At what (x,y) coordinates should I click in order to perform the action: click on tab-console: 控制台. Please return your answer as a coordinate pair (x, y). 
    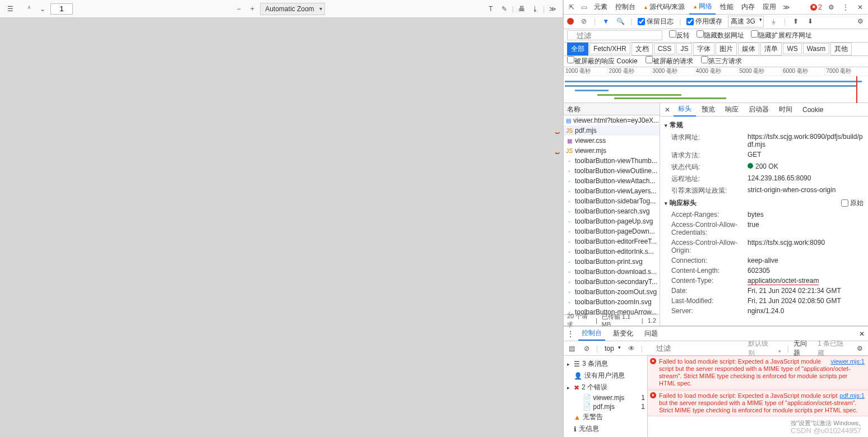
    Looking at the image, I should click on (625, 7).